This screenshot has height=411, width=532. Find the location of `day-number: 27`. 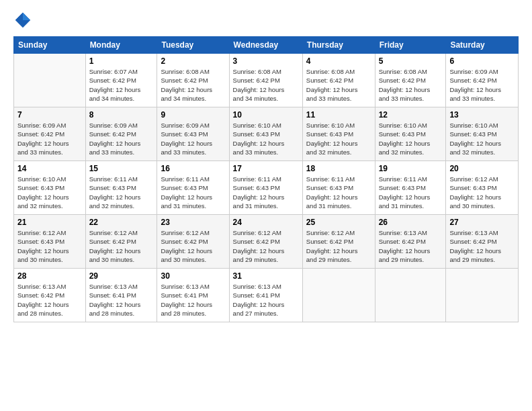

day-number: 27 is located at coordinates (482, 222).